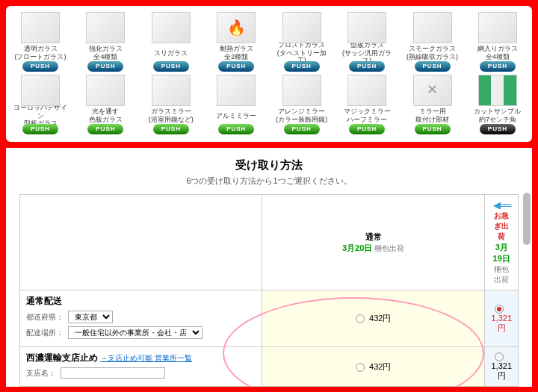 This screenshot has height=392, width=538. I want to click on row-normal-delivery: 通常配送 都道府県： 東京都 配達場所： 一般住宅以外の事業所・会社・店舗など …, so click(269, 319).